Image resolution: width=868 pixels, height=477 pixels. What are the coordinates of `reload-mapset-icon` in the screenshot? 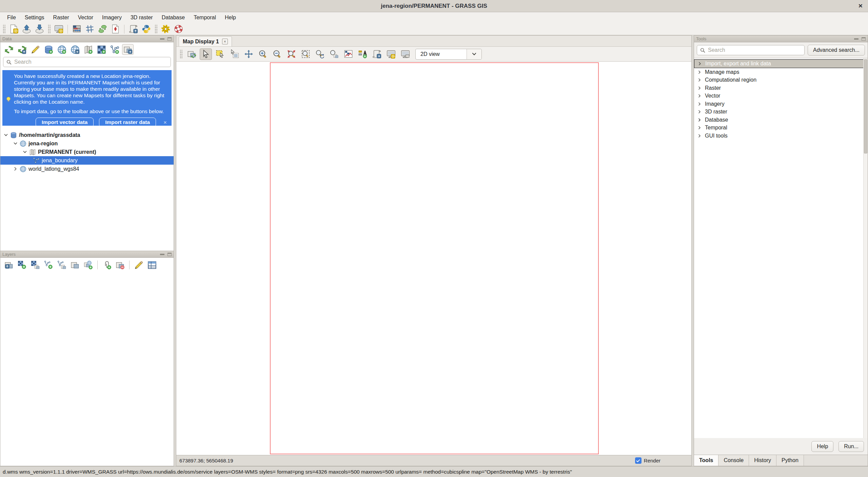 It's located at (22, 49).